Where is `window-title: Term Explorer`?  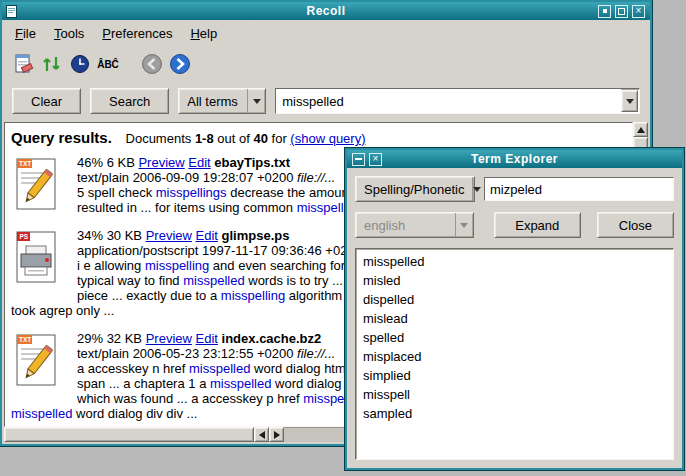 window-title: Term Explorer is located at coordinates (514, 159).